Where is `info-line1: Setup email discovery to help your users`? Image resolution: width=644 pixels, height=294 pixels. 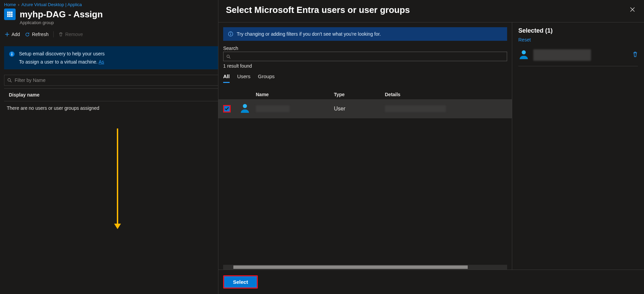
info-line1: Setup email discovery to help your users is located at coordinates (62, 54).